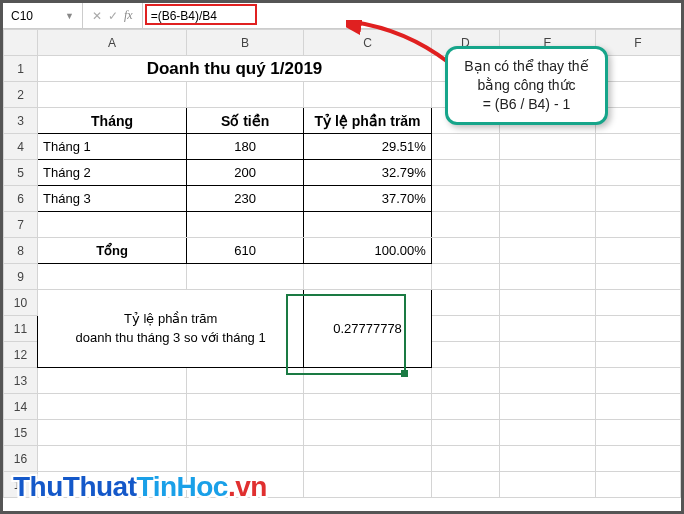 This screenshot has width=684, height=514. What do you see at coordinates (112, 251) in the screenshot?
I see `cell-total-label: Tổng` at bounding box center [112, 251].